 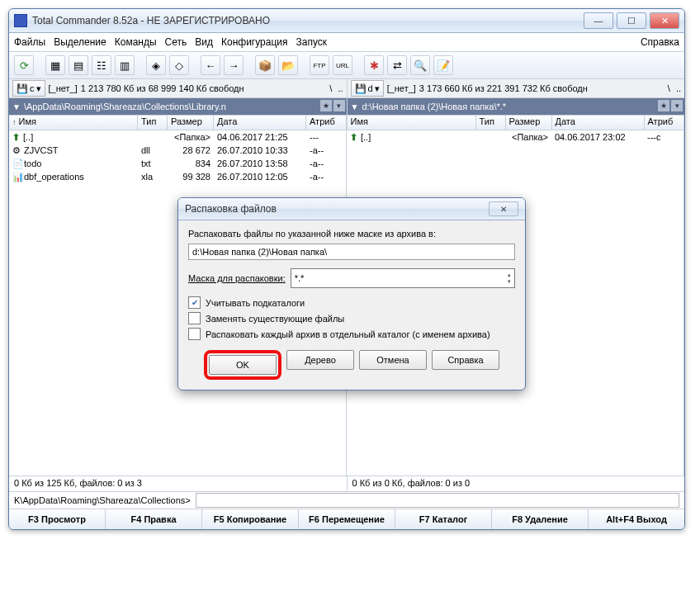 I want to click on minimize-button: —, so click(x=598, y=21).